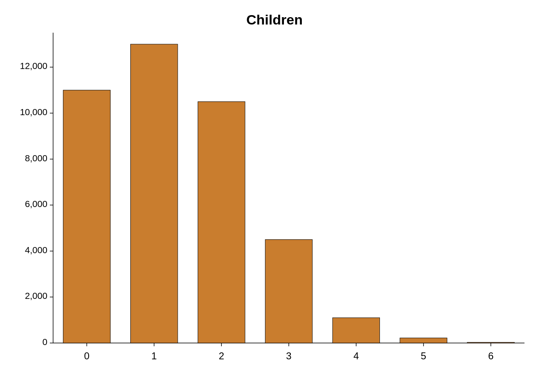 This screenshot has width=549, height=392. Describe the element at coordinates (36, 250) in the screenshot. I see `svg-text: 4,000` at that location.